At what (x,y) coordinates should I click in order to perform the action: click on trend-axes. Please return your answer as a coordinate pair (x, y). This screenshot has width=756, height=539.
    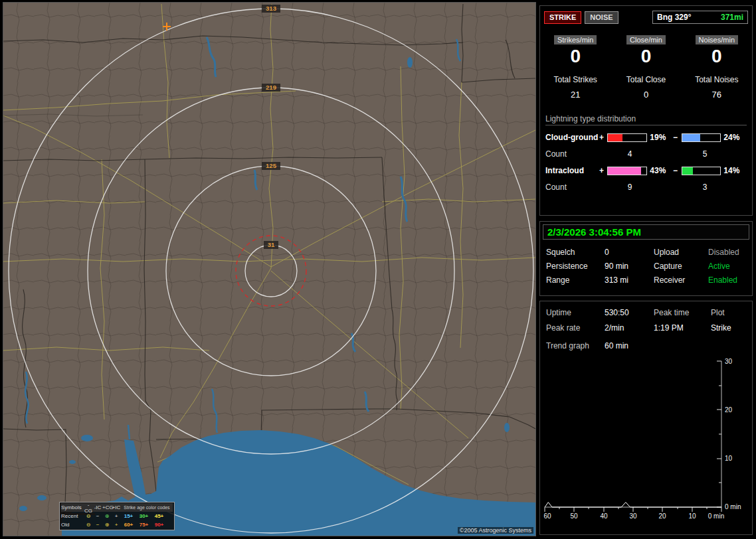
    Looking at the image, I should click on (633, 434).